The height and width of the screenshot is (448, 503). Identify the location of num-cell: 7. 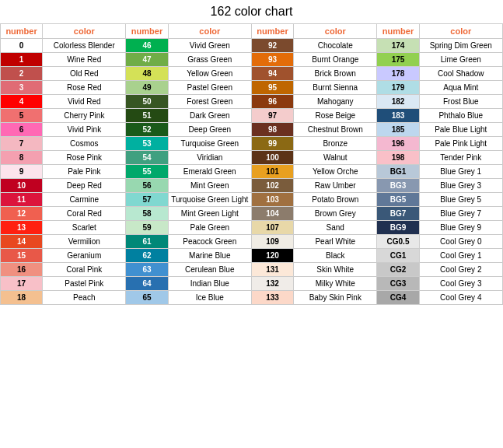
(22, 144).